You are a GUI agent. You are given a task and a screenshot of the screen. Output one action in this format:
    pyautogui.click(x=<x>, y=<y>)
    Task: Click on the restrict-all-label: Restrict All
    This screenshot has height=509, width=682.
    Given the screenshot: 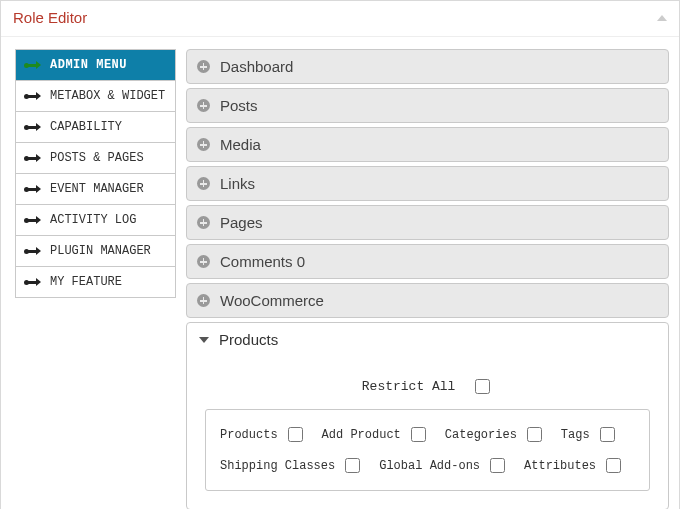 What is the action you would take?
    pyautogui.click(x=409, y=386)
    